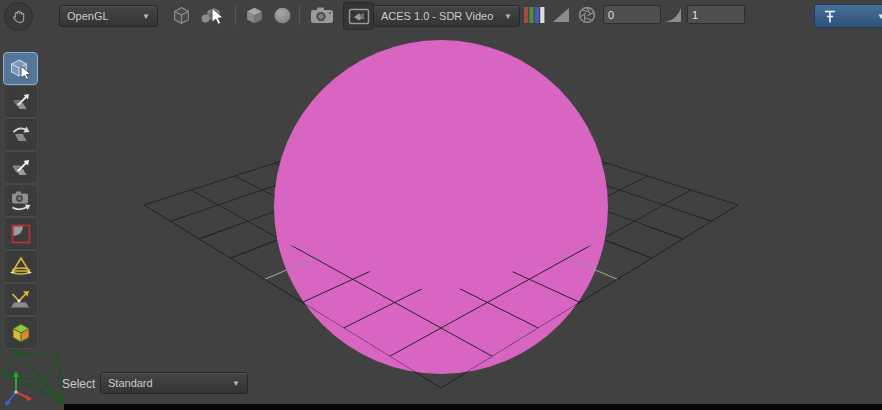 The width and height of the screenshot is (882, 410). Describe the element at coordinates (130, 383) in the screenshot. I see `shader-select-value: Standard` at that location.